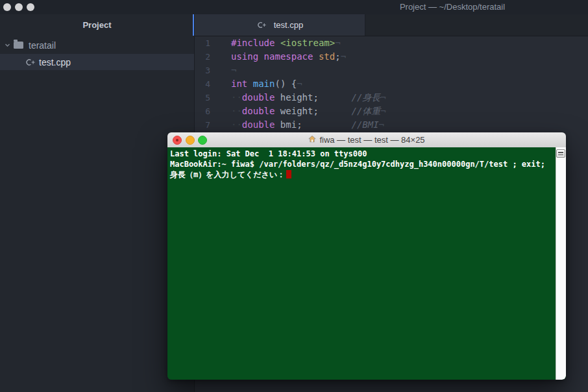 The width and height of the screenshot is (588, 392). Describe the element at coordinates (561, 263) in the screenshot. I see `terminal-scrollbar` at that location.